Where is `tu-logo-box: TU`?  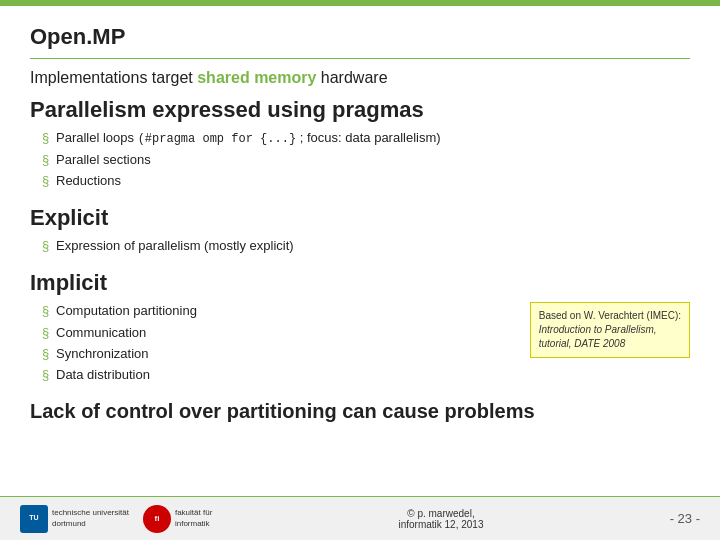
tu-logo-box: TU is located at coordinates (34, 519).